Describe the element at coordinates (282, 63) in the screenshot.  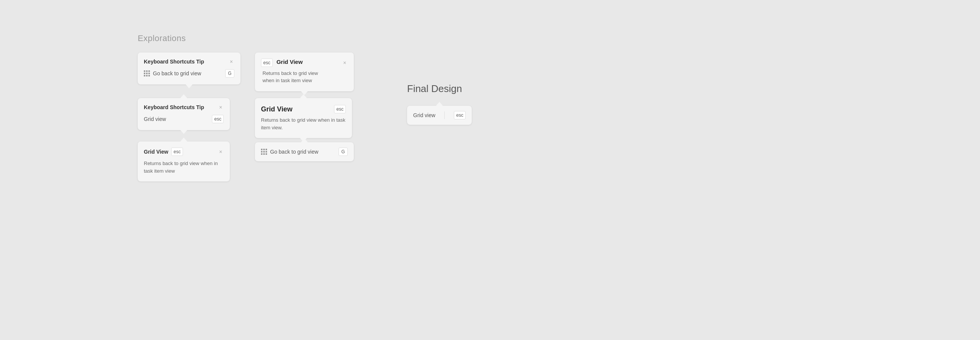
I see `card-header-inner-2: esc Grid View` at that location.